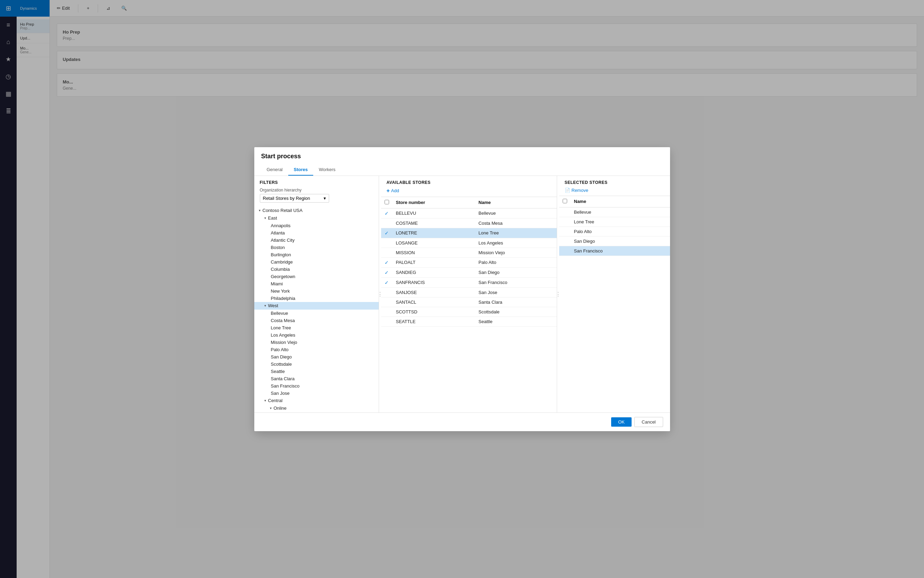 This screenshot has width=924, height=578. What do you see at coordinates (615, 202) in the screenshot?
I see `selected-table-header: Name` at bounding box center [615, 202].